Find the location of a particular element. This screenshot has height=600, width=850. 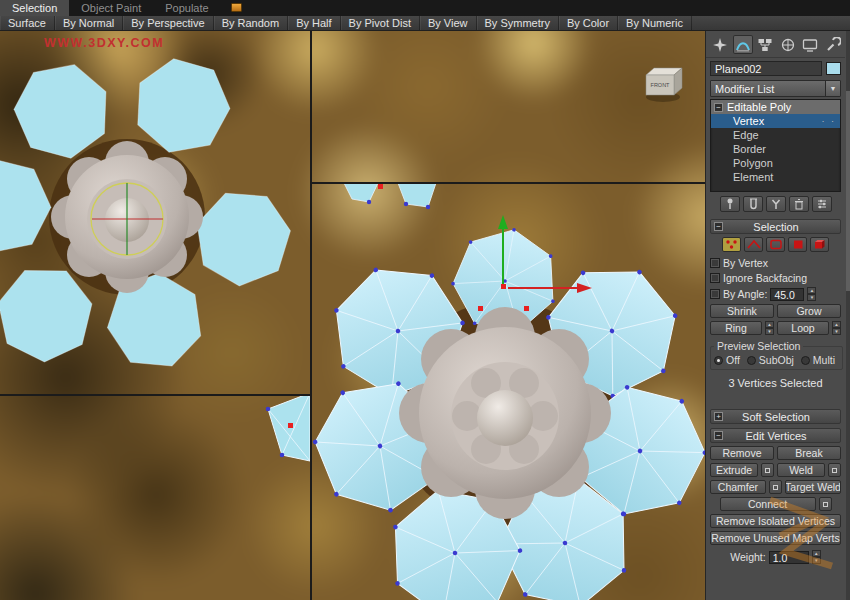

viewport-top-right: FRONT is located at coordinates (664, 85).